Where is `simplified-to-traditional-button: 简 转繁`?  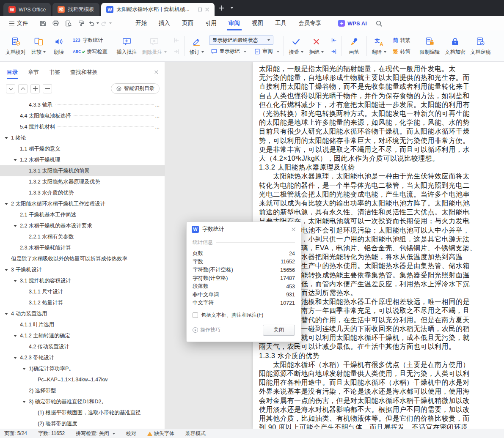 simplified-to-traditional-button: 简 转繁 is located at coordinates (402, 41).